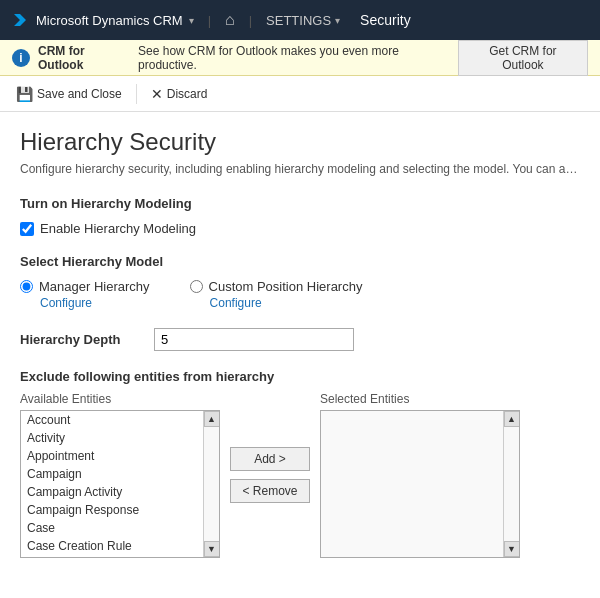 Image resolution: width=600 pixels, height=598 pixels. I want to click on ms-dynamics-logo-icon, so click(20, 20).